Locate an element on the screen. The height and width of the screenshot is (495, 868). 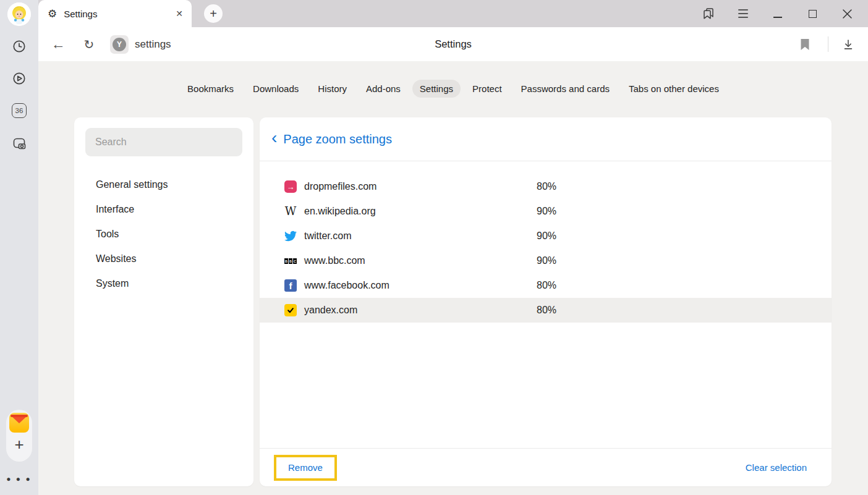
close-window-button is located at coordinates (847, 14).